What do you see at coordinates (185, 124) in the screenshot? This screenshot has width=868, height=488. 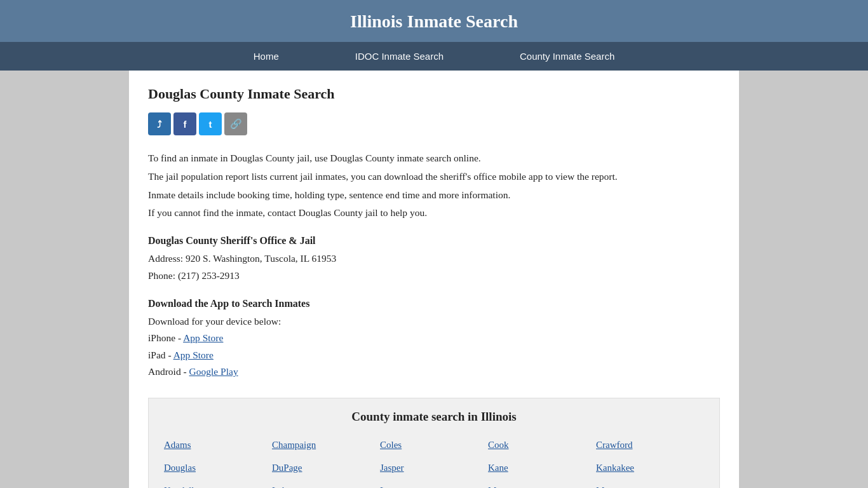 I see `facebook-button: f` at bounding box center [185, 124].